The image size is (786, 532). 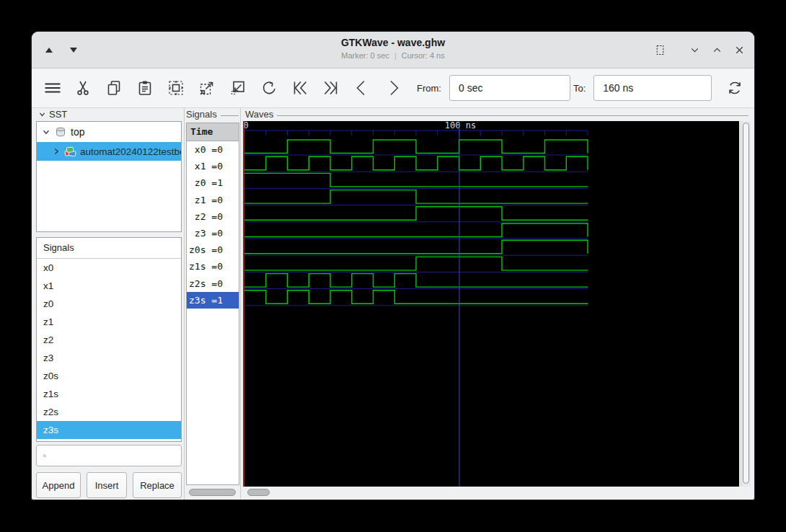 I want to click on cursor-status: Cursor: 4 ns, so click(x=423, y=56).